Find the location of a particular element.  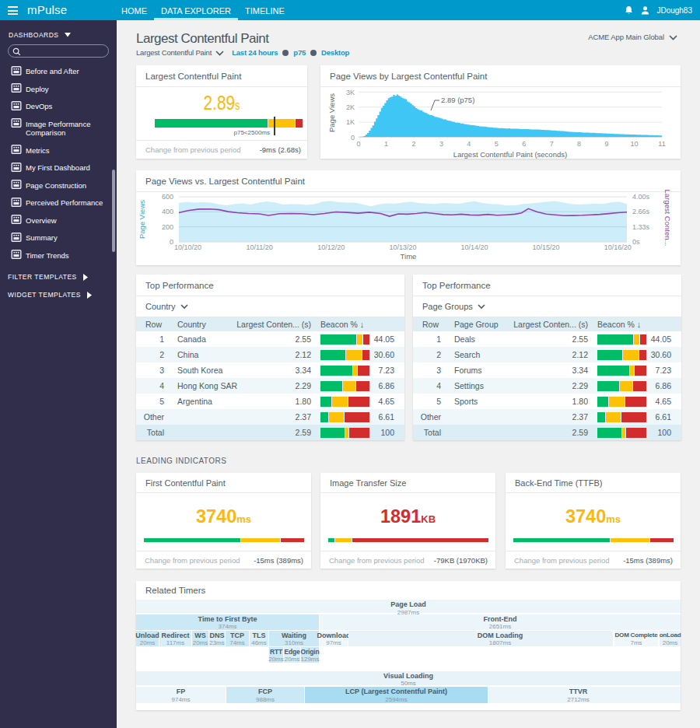

svg-text: 2.89 (p75) is located at coordinates (457, 100).